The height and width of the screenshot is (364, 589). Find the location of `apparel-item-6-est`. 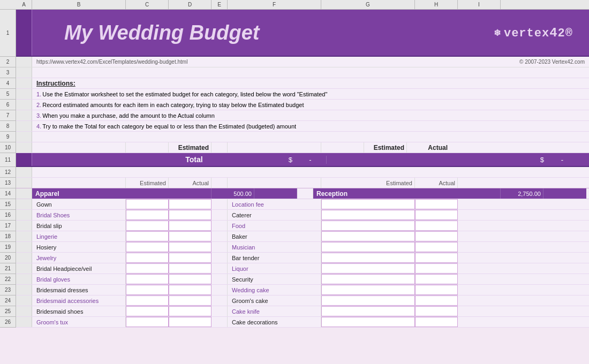

apparel-item-6-est is located at coordinates (147, 269).